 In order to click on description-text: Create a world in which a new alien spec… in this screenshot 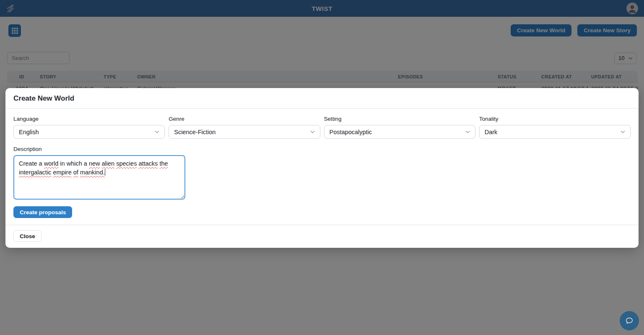, I will do `click(93, 168)`.